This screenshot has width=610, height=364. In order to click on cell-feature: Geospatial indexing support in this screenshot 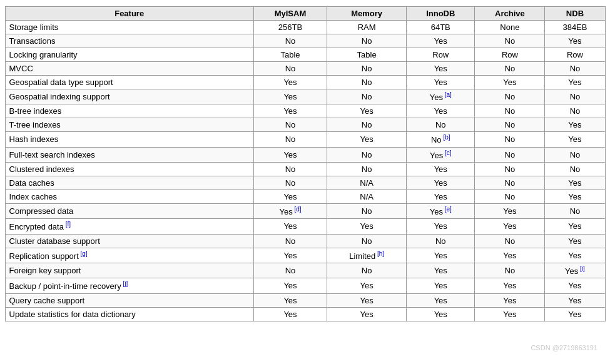, I will do `click(129, 97)`.